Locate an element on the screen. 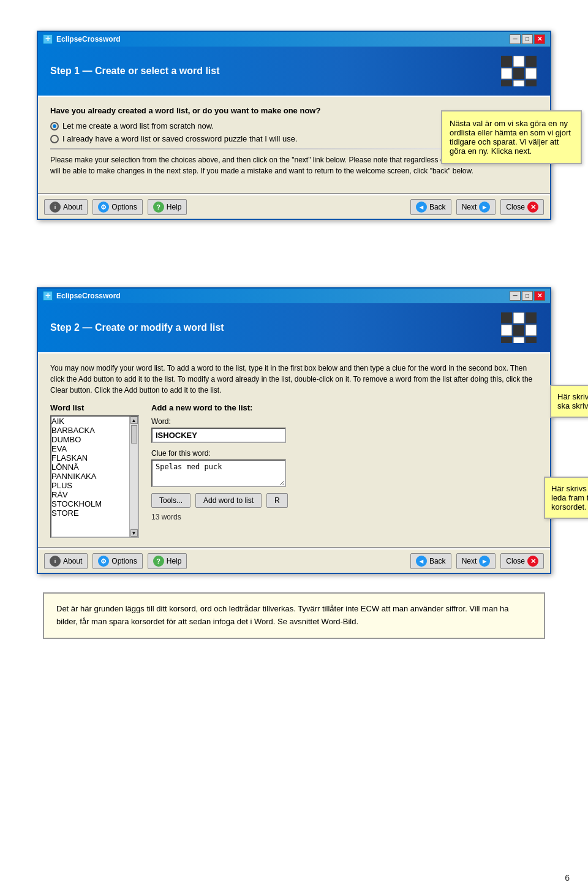 This screenshot has width=588, height=895. about-label-2: About is located at coordinates (72, 561).